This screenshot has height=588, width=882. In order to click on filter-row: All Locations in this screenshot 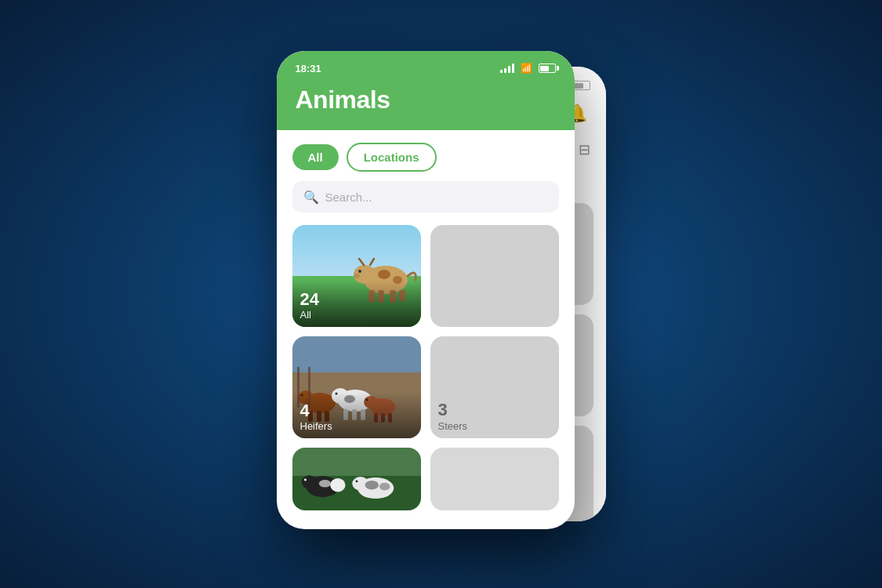, I will do `click(426, 155)`.